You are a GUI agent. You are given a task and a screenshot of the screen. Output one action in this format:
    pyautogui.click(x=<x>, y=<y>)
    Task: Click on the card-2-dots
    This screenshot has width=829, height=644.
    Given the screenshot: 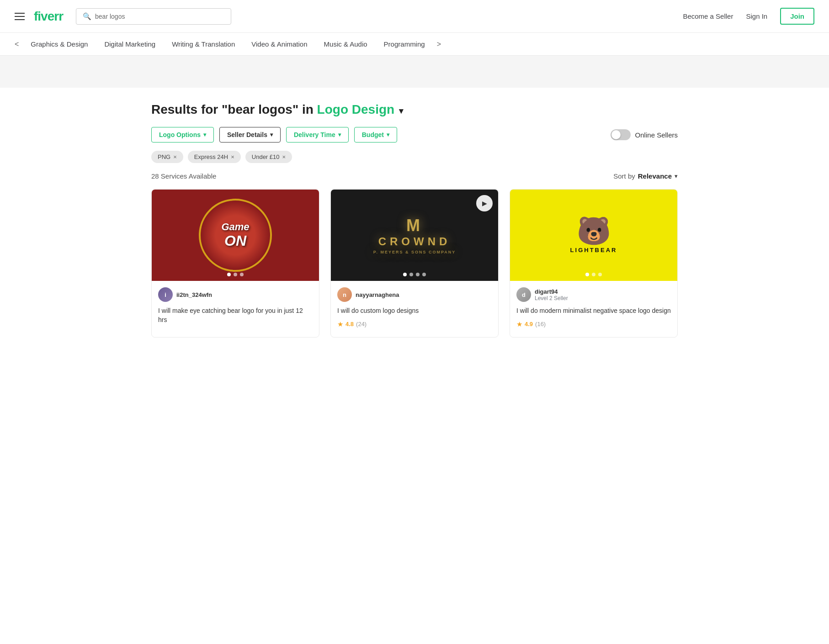 What is the action you would take?
    pyautogui.click(x=414, y=274)
    